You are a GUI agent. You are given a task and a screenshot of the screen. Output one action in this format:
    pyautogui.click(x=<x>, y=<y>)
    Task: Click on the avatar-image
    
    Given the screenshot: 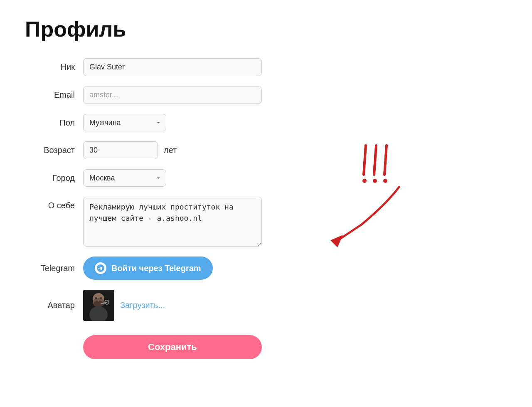 What is the action you would take?
    pyautogui.click(x=99, y=305)
    